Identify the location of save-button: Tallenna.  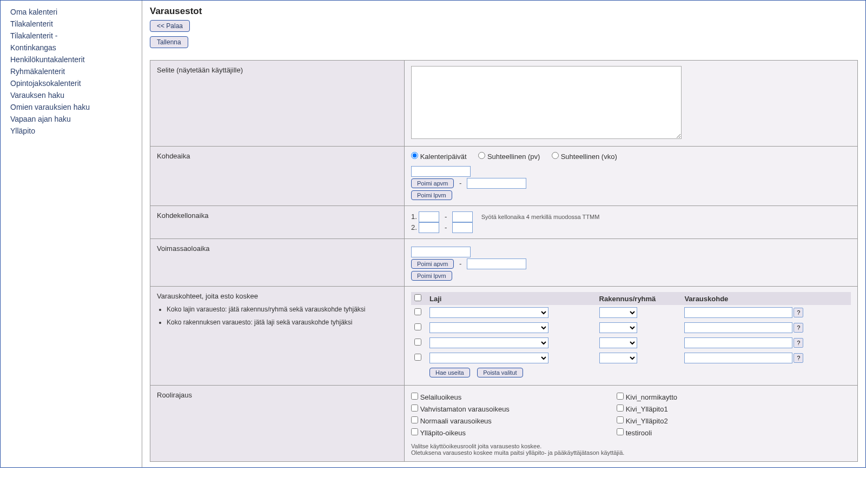
(169, 42).